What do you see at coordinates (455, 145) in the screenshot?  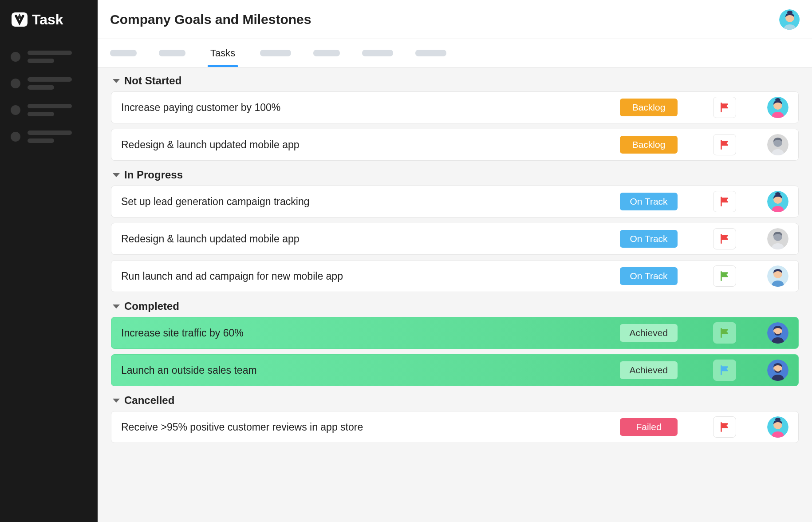 I see `task-row: Redesign & launch updated mobile app Bac…` at bounding box center [455, 145].